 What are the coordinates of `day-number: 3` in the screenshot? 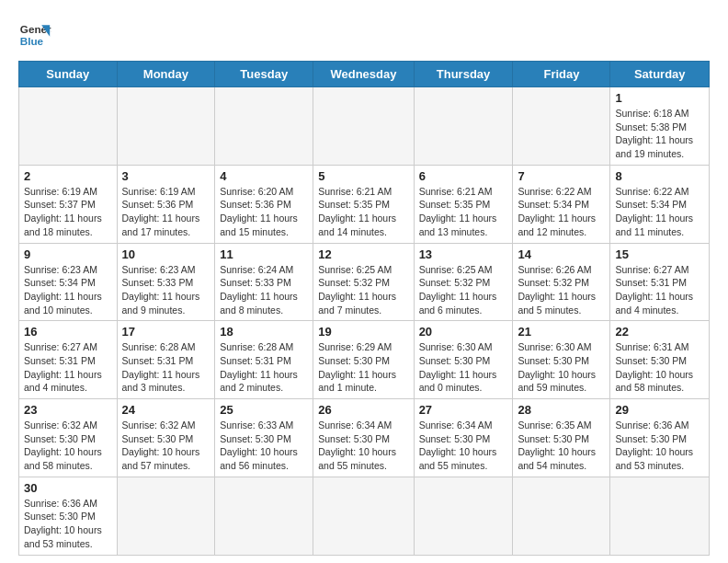 It's located at (166, 177).